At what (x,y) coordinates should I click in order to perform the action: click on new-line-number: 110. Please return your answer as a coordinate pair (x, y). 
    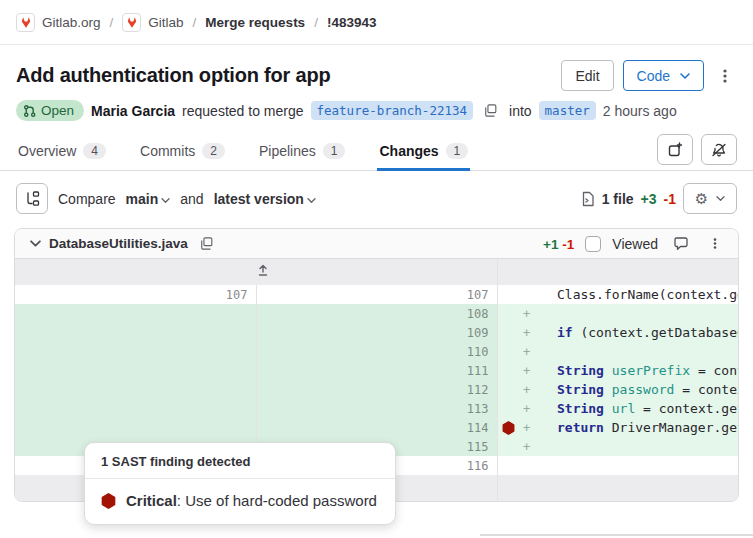
    Looking at the image, I should click on (376, 352).